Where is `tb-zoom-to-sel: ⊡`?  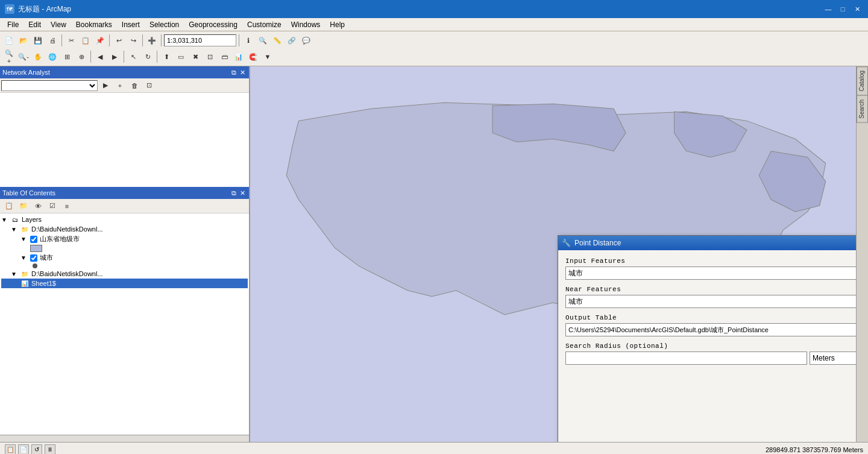
tb-zoom-to-sel: ⊡ is located at coordinates (210, 57).